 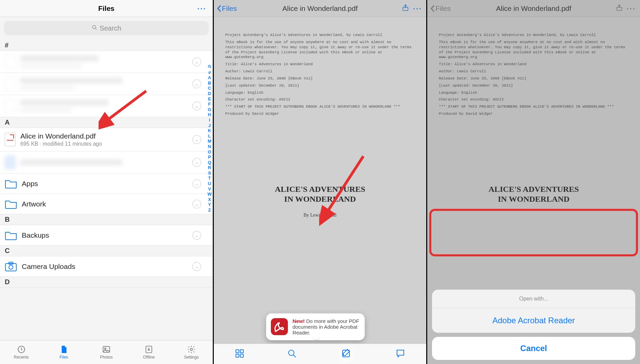 What do you see at coordinates (209, 139) in the screenshot?
I see `index-scrubber: #ABCDEFGHIJKLMNOPQRSTUVWXYZ` at bounding box center [209, 139].